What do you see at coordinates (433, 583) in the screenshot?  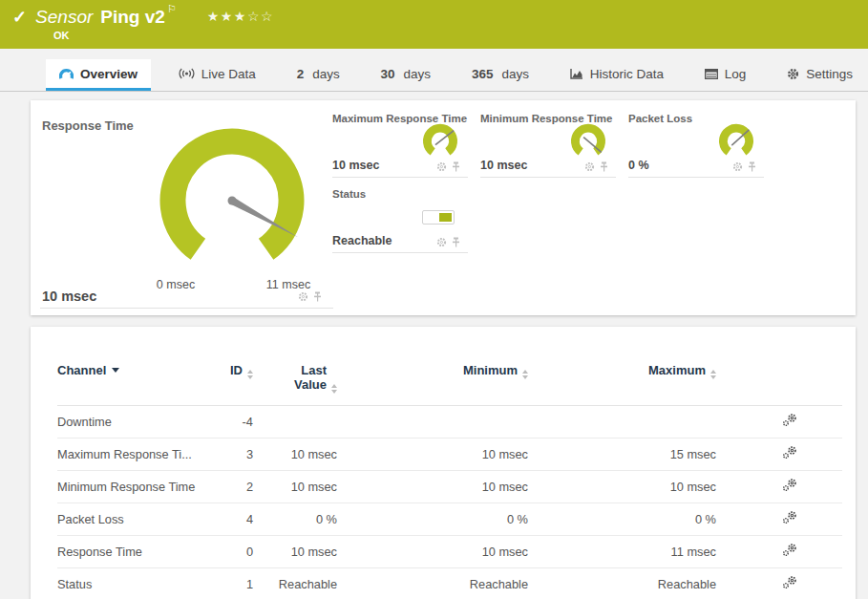 I see `channel-minimum: Reachable` at bounding box center [433, 583].